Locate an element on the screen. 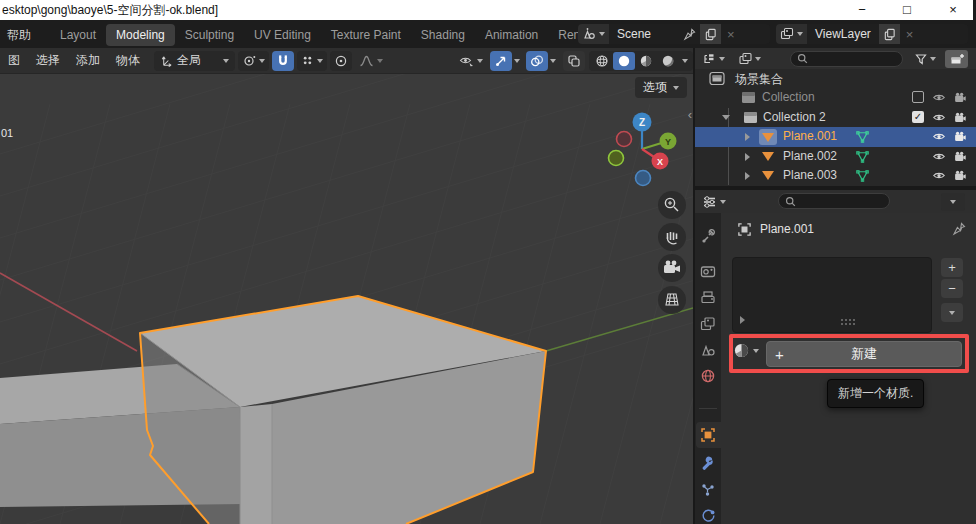  show-gizmo-dropdown is located at coordinates (471, 61).